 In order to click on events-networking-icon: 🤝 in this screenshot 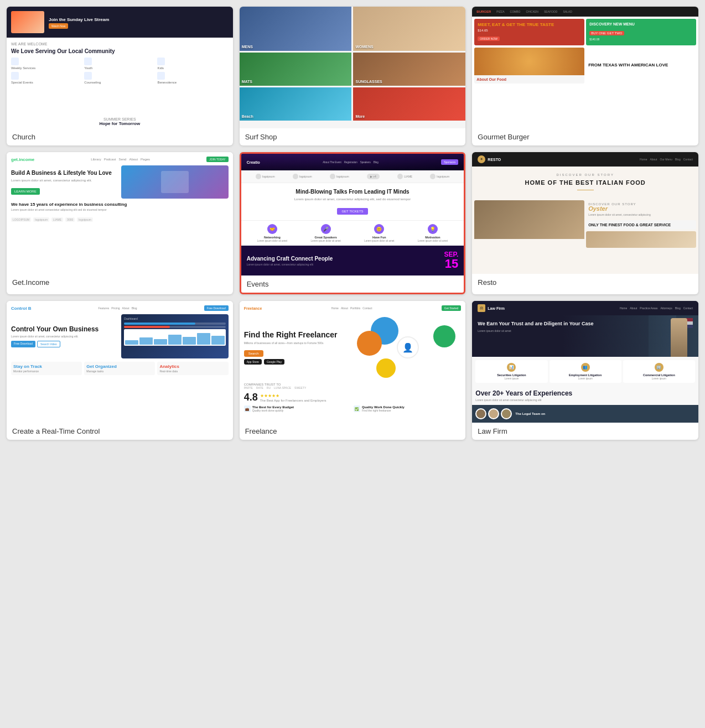, I will do `click(272, 229)`.